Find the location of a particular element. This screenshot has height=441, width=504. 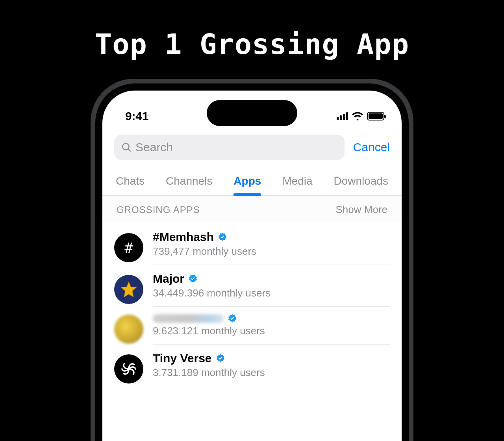

app-name: Major is located at coordinates (169, 279).